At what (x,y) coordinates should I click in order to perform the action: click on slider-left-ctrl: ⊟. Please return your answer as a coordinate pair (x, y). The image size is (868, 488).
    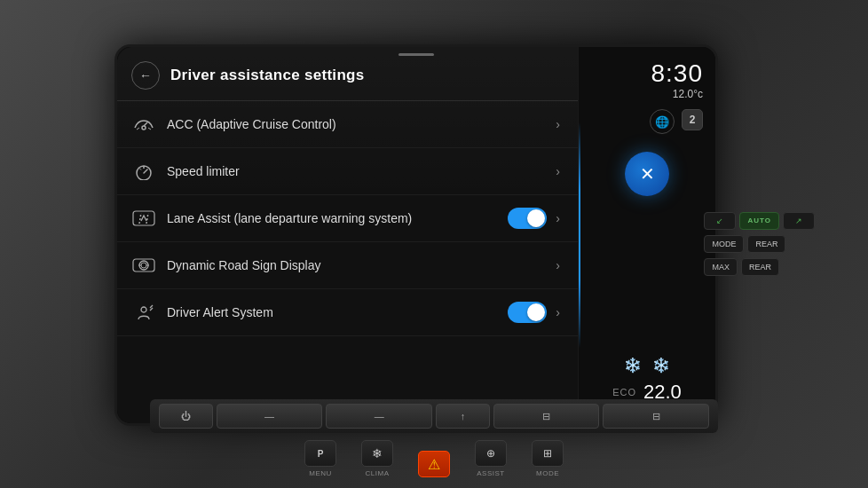
    Looking at the image, I should click on (547, 416).